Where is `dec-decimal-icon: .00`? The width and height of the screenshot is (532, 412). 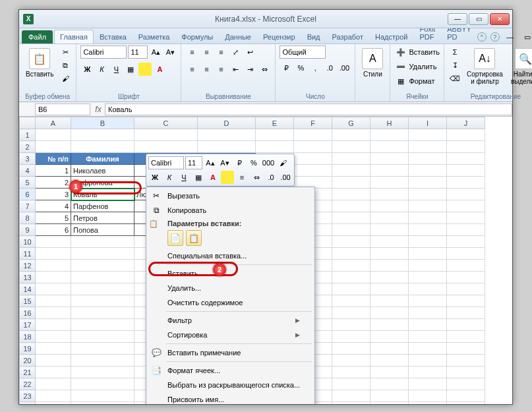
dec-decimal-icon: .00 is located at coordinates (344, 68).